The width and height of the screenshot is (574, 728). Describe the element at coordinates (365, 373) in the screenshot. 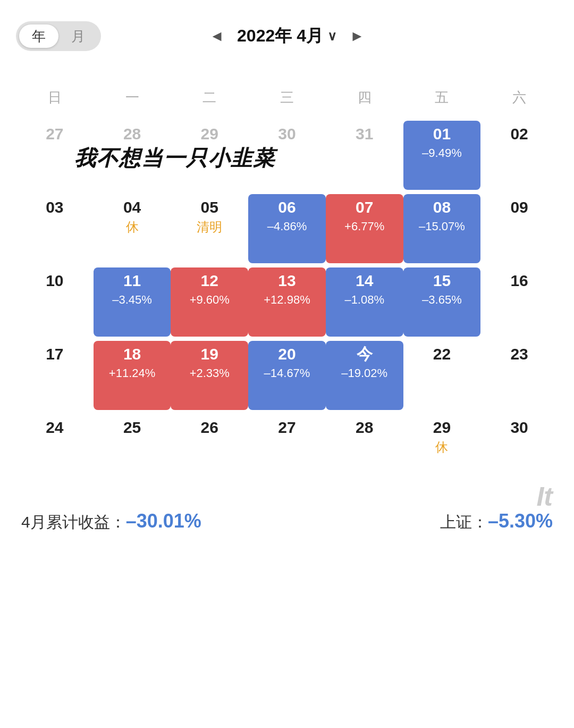

I see `cal-percent: –19.02%` at that location.